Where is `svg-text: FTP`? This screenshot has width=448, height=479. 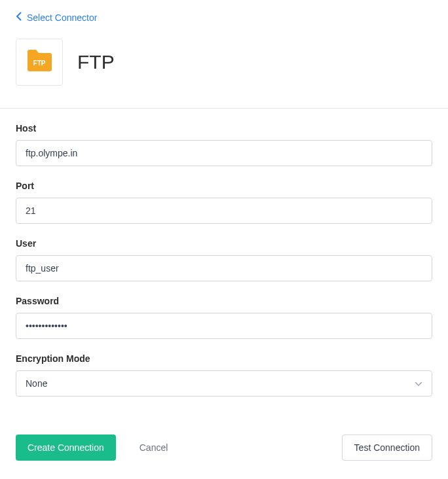 svg-text: FTP is located at coordinates (39, 63).